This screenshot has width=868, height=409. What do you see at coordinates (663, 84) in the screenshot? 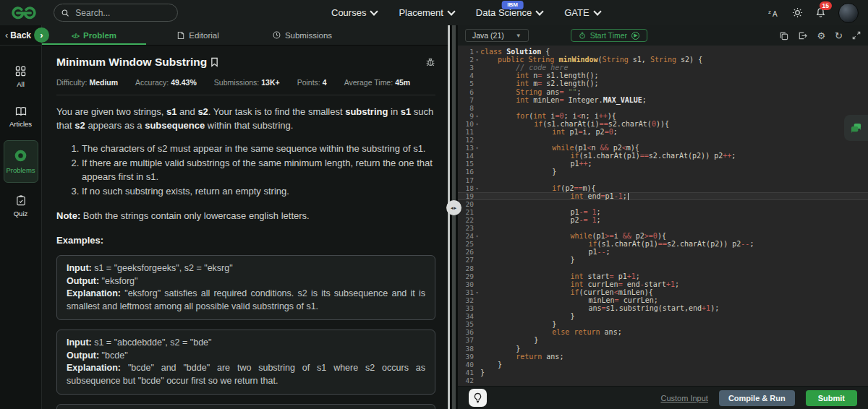
I see `code-line: 5int m= s2.length();` at bounding box center [663, 84].